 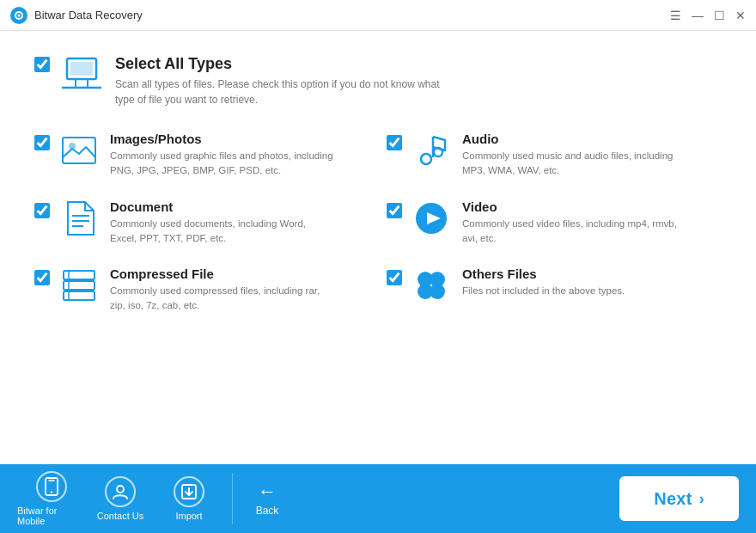 What do you see at coordinates (240, 155) in the screenshot?
I see `images-text: Images/Photos Commonly used graphic file…` at bounding box center [240, 155].